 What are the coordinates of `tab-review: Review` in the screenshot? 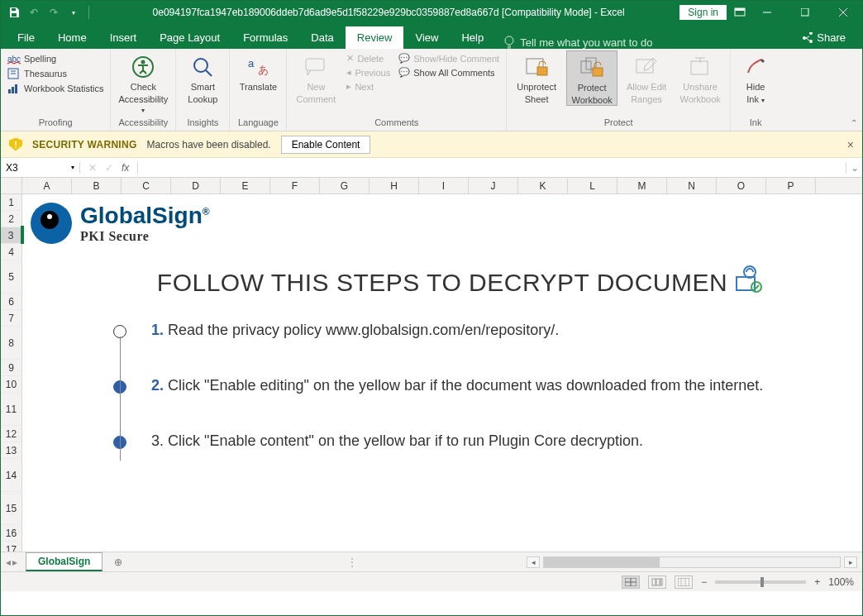 It's located at (375, 38).